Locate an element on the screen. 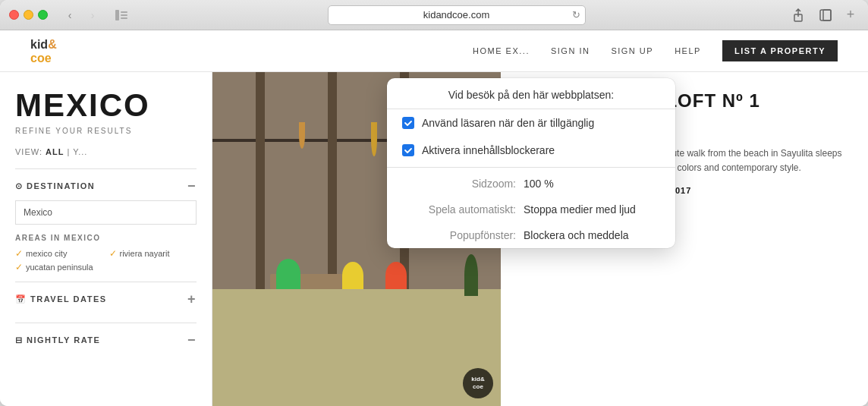  refine-label: REFINE YOUR RESULTS is located at coordinates (106, 131).